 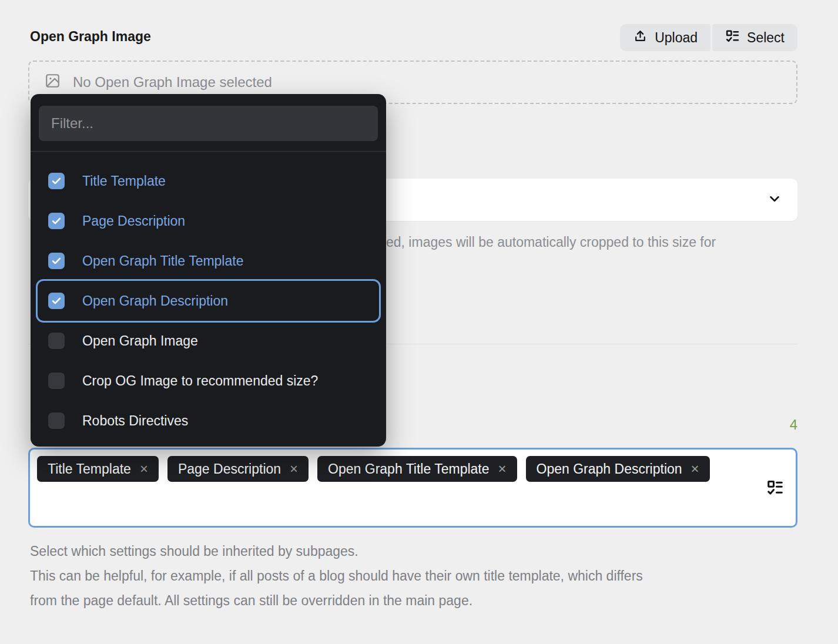 What do you see at coordinates (665, 38) in the screenshot?
I see `upload-button: Upload` at bounding box center [665, 38].